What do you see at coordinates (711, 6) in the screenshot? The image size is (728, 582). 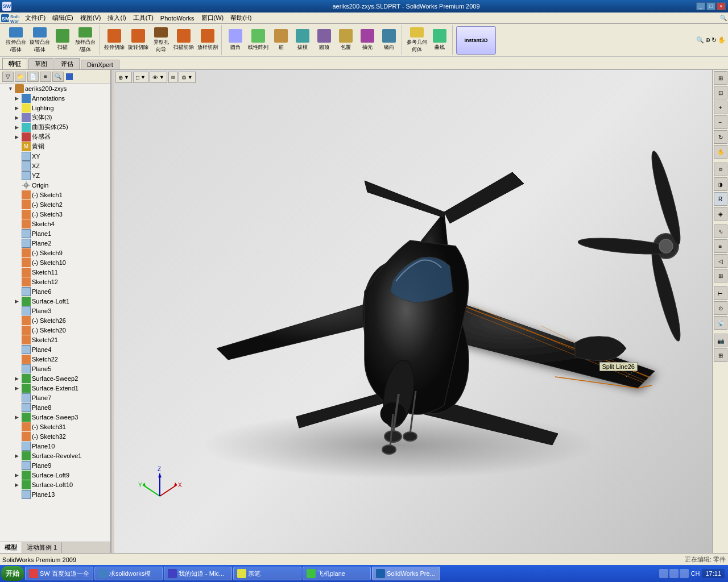 I see `restore-button: □` at bounding box center [711, 6].